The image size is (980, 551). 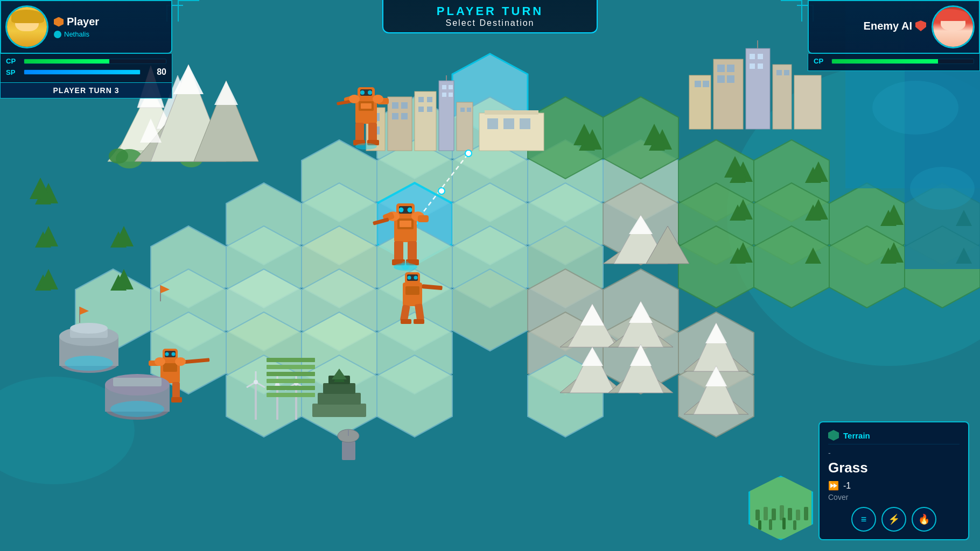 I want to click on action-btn-1: ≡, so click(x=864, y=519).